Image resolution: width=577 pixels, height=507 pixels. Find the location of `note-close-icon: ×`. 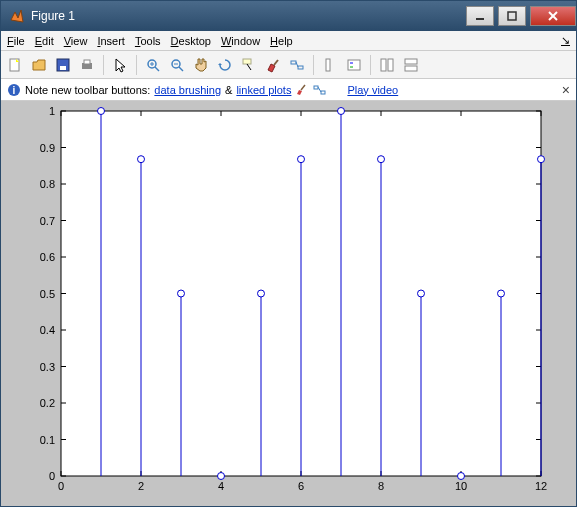

note-close-icon: × is located at coordinates (566, 90).